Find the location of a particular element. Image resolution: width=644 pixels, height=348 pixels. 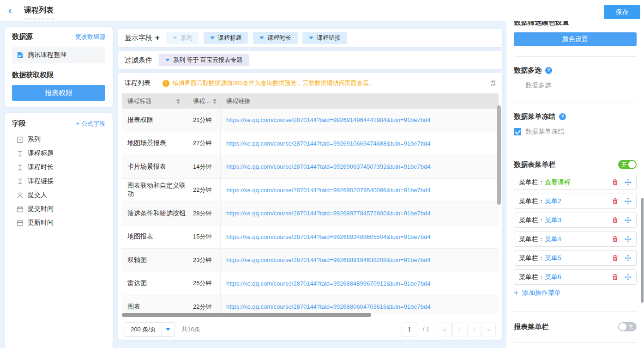

report-menu-toggle: 关 is located at coordinates (627, 327).